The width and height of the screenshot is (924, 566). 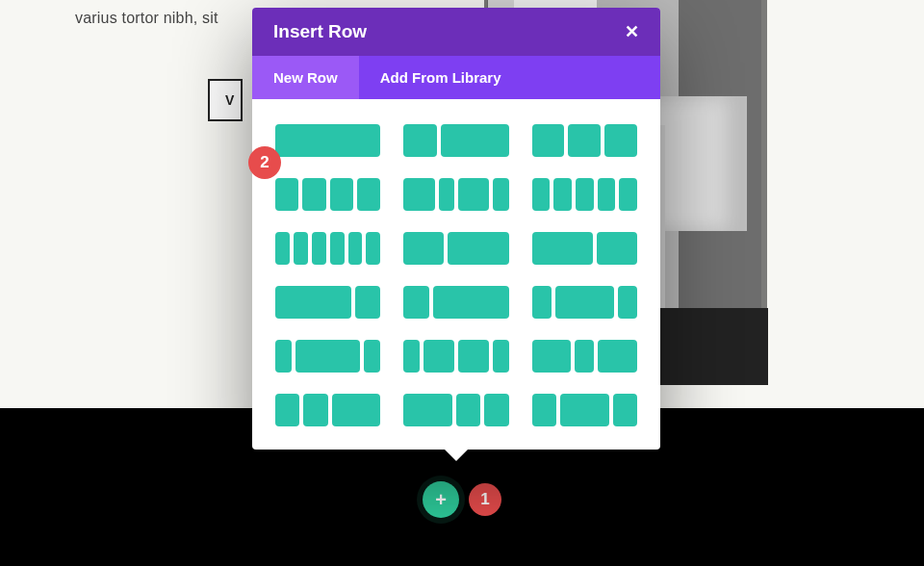 I want to click on annotation-step-1: 1, so click(x=485, y=500).